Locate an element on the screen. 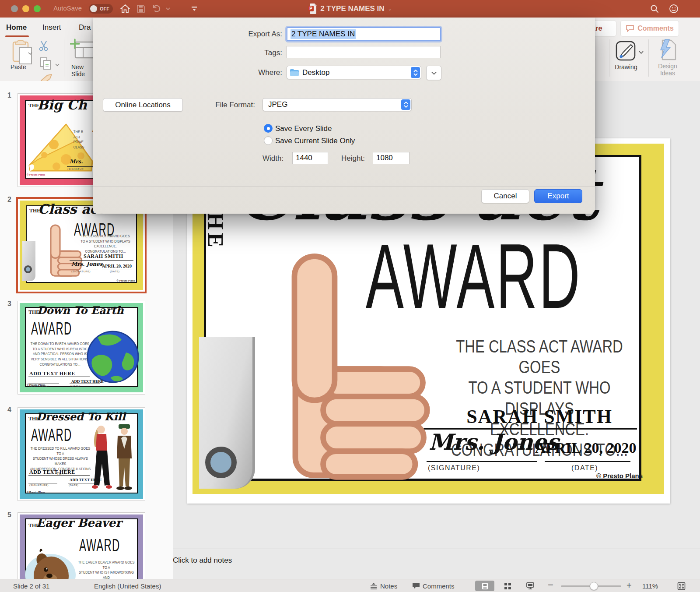  tags-field is located at coordinates (364, 52).